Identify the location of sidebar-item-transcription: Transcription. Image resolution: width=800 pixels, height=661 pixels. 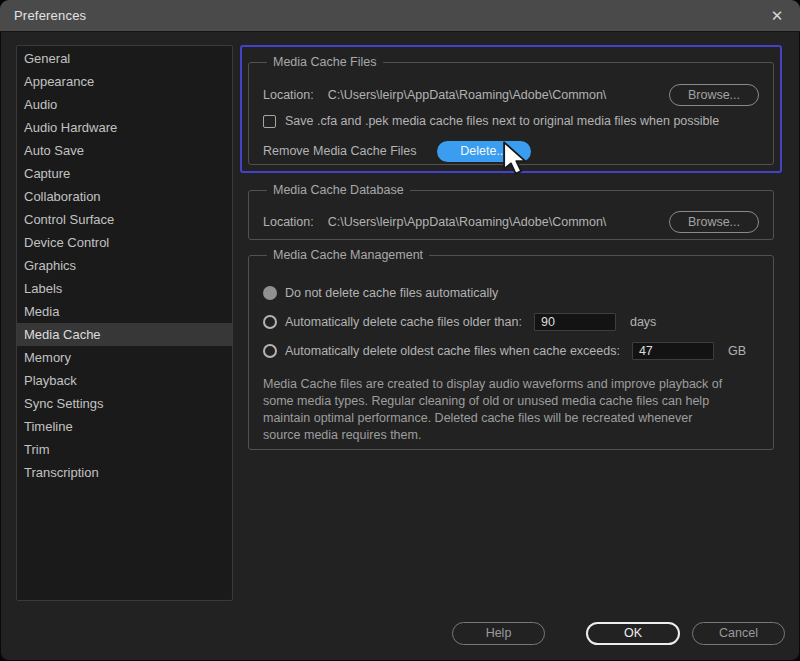
(124, 472).